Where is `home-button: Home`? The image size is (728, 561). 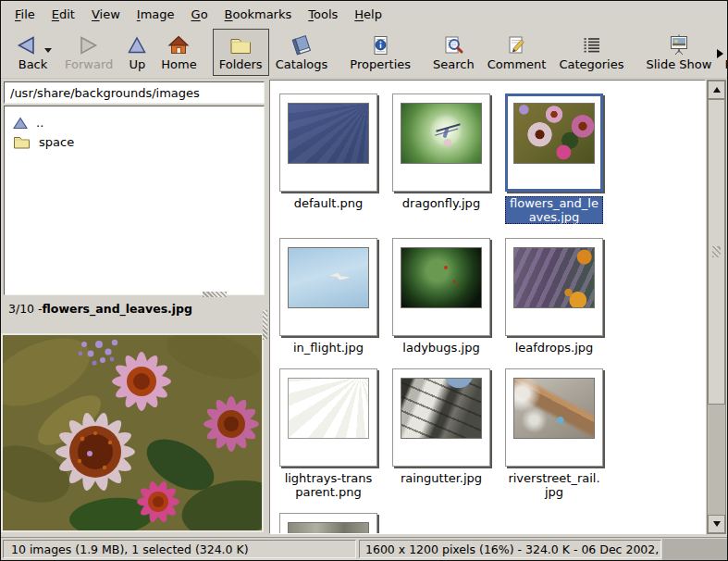
home-button: Home is located at coordinates (179, 52).